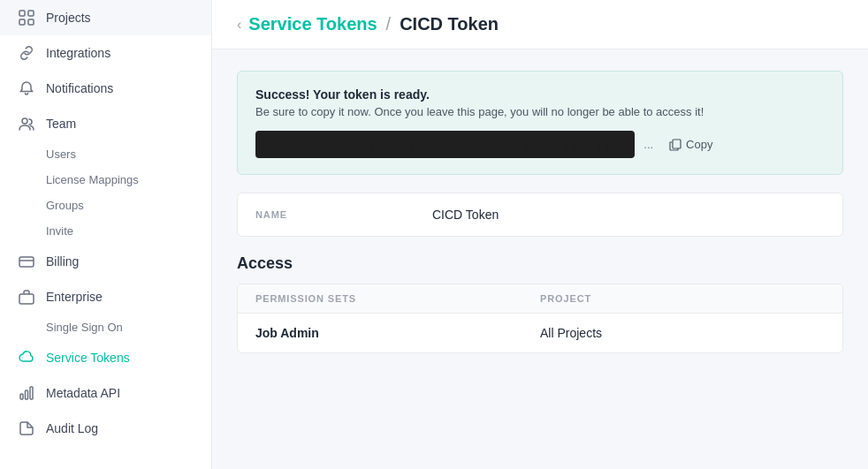 Image resolution: width=868 pixels, height=469 pixels. I want to click on success-title: Success! Your token is ready., so click(540, 95).